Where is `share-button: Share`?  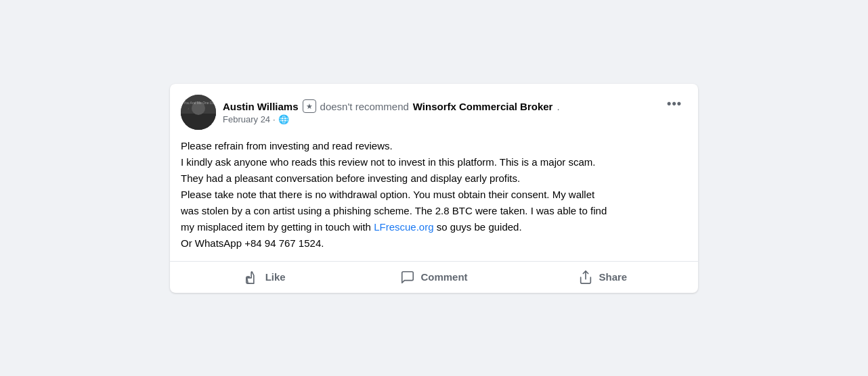 share-button: Share is located at coordinates (603, 277).